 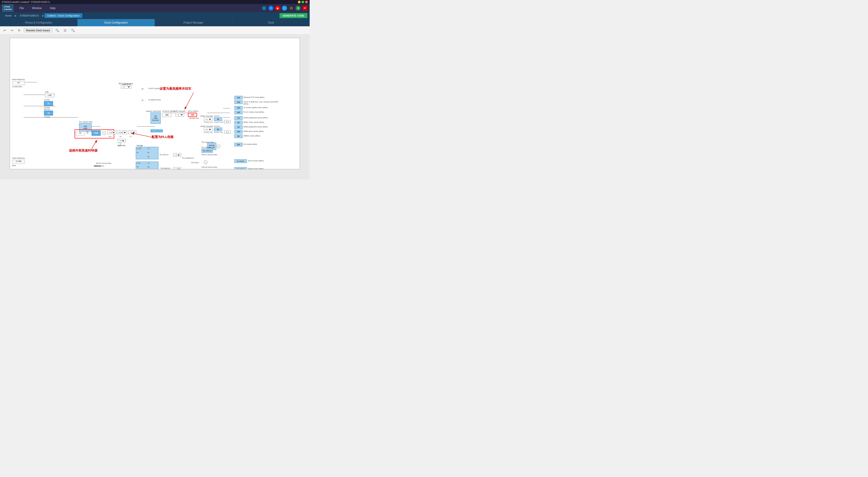 What do you see at coordinates (8, 15) in the screenshot?
I see `nav-home: Home` at bounding box center [8, 15].